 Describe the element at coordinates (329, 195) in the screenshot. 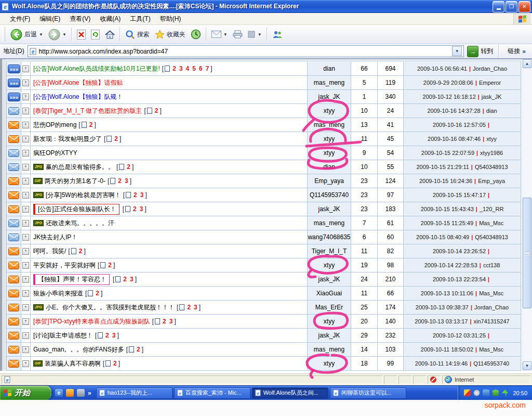

I see `thread-author-link: Q1145953740` at that location.